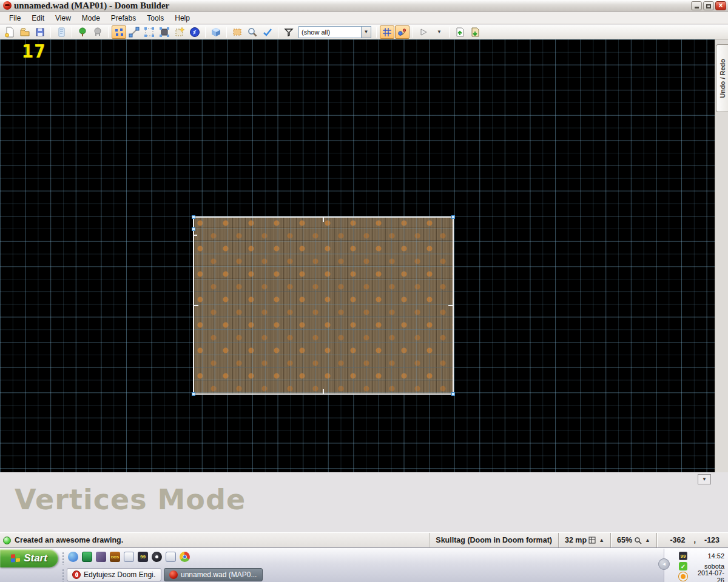 This screenshot has height=582, width=728. I want to click on undo-redo-tab: Undo / Redo, so click(722, 78).